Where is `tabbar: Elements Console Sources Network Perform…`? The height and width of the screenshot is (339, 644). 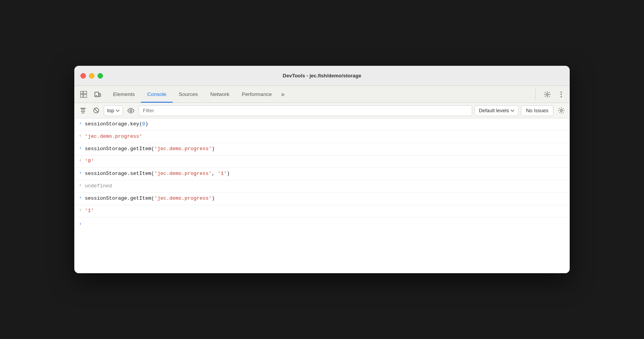 tabbar: Elements Console Sources Network Perform… is located at coordinates (322, 94).